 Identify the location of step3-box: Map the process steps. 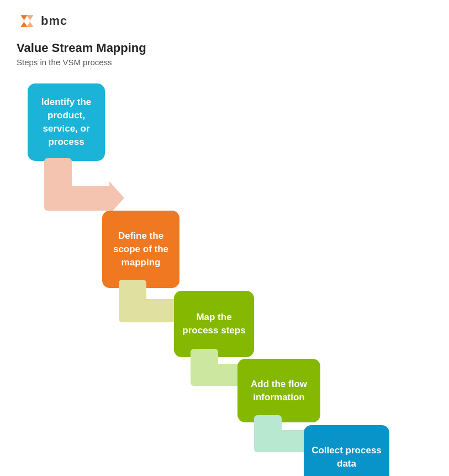
(214, 324).